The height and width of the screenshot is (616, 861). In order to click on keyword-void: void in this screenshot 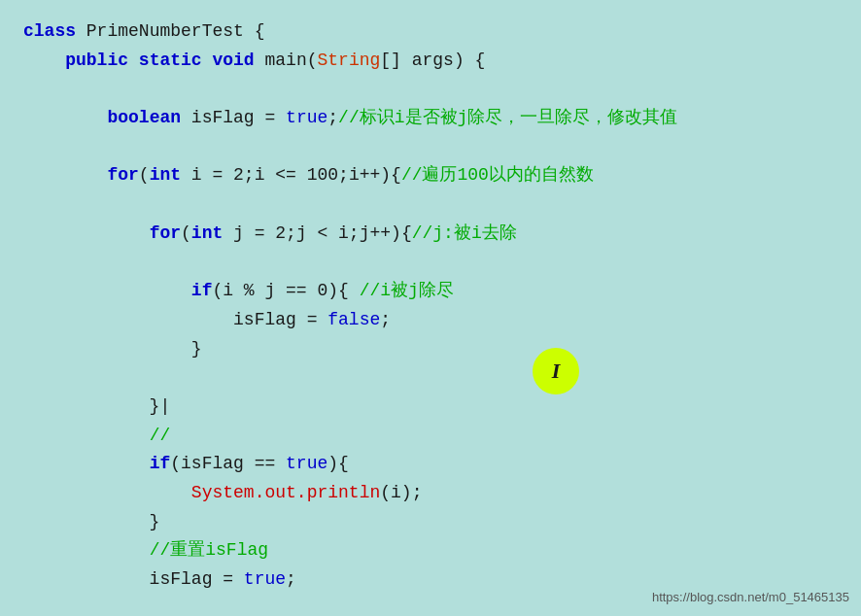, I will do `click(233, 60)`.